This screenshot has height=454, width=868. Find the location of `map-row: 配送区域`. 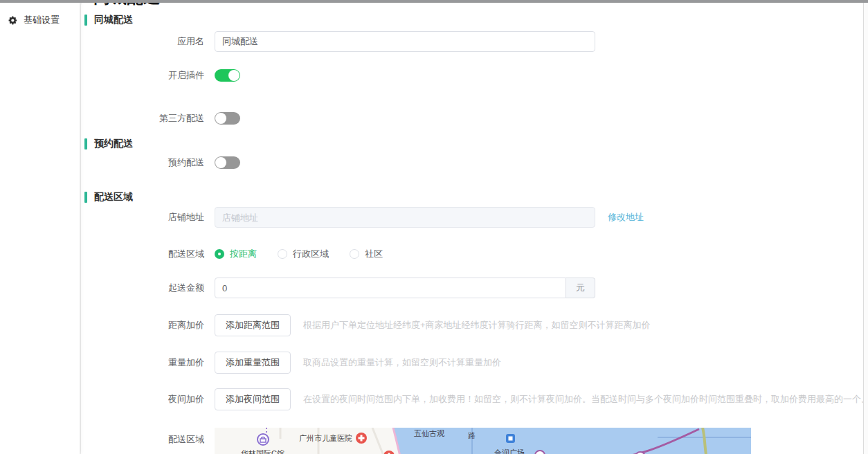

map-row: 配送区域 is located at coordinates (473, 441).